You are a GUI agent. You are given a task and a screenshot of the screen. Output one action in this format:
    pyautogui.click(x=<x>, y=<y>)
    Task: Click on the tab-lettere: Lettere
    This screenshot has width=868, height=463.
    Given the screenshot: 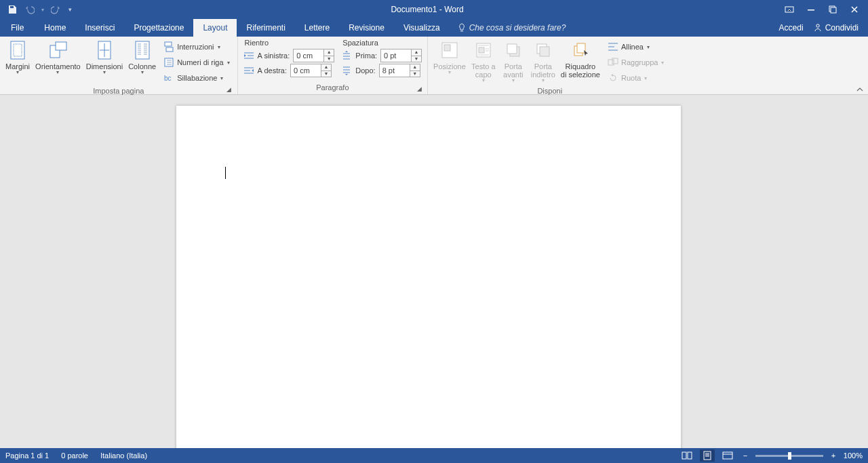 What is the action you would take?
    pyautogui.click(x=317, y=28)
    